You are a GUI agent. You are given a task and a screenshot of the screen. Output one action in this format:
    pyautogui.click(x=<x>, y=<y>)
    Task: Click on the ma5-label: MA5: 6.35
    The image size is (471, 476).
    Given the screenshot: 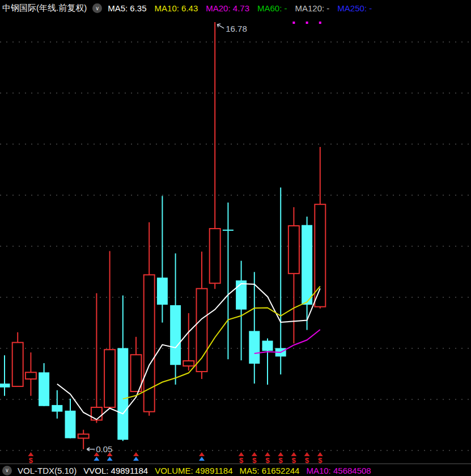 What is the action you would take?
    pyautogui.click(x=127, y=8)
    